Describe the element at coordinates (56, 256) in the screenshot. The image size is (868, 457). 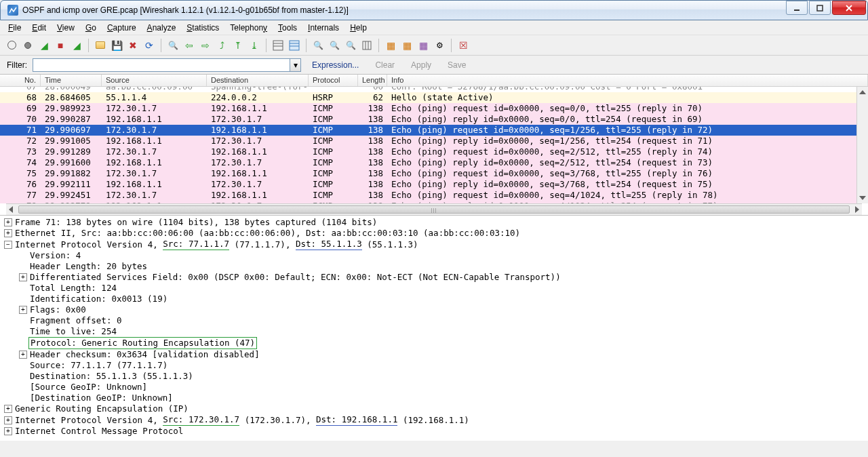
I see `detail-ip-version: Version: 4` at that location.